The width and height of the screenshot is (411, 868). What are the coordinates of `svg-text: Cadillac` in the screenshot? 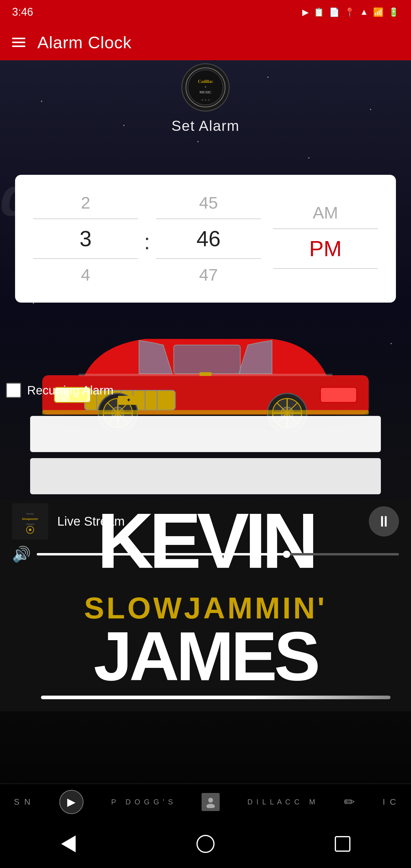 It's located at (205, 82).